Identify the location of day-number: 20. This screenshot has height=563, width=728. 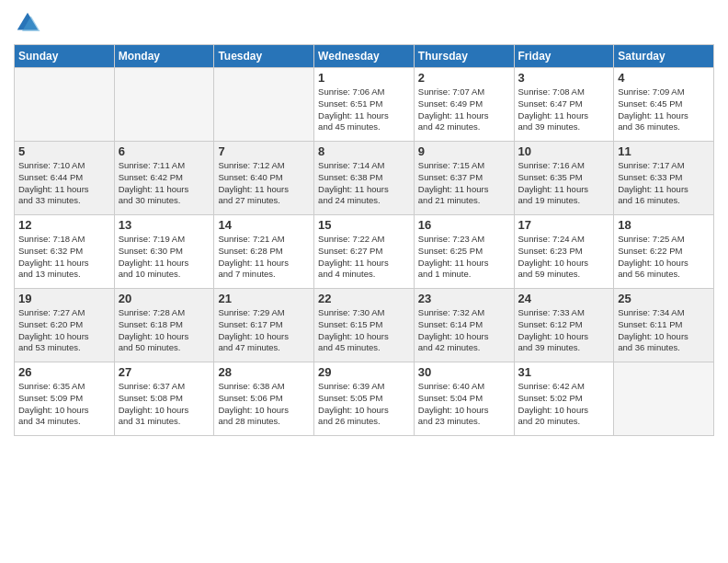
(165, 298).